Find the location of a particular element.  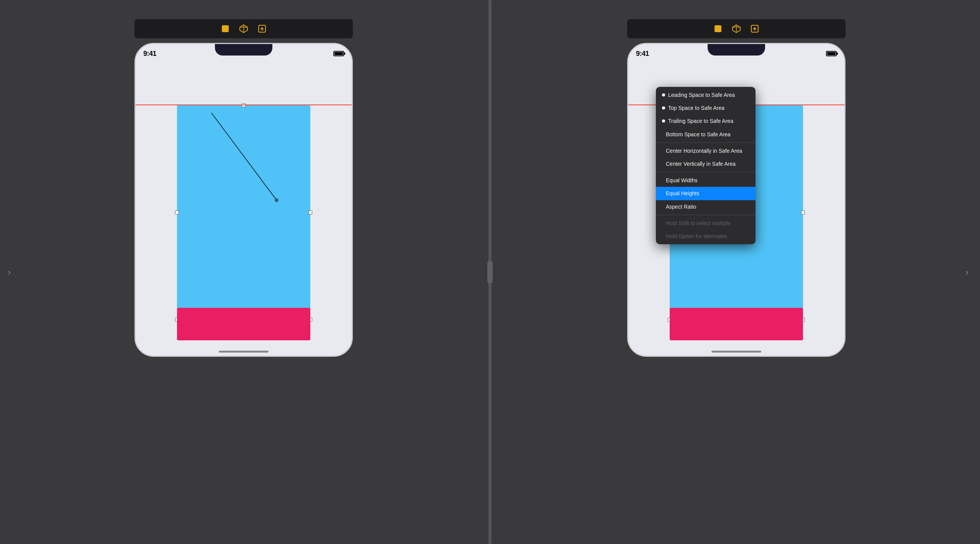

menu-item-trailing-space-label: Trailing Space to Safe Area is located at coordinates (701, 121).